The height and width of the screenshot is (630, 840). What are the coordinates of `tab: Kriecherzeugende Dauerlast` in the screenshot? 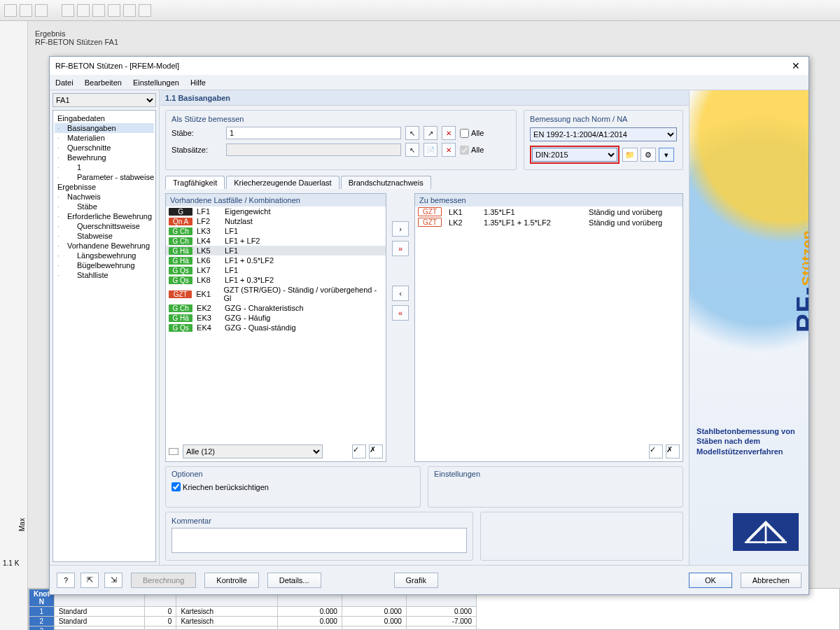 It's located at (283, 182).